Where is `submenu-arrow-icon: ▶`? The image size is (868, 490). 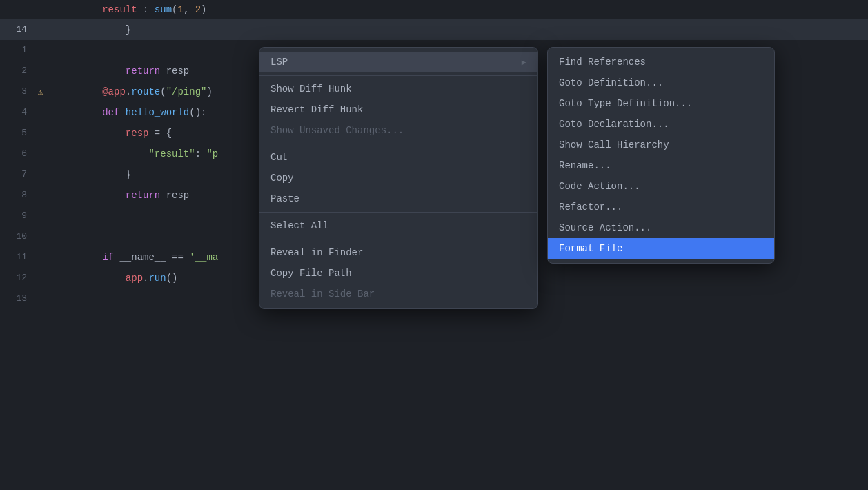 submenu-arrow-icon: ▶ is located at coordinates (524, 62).